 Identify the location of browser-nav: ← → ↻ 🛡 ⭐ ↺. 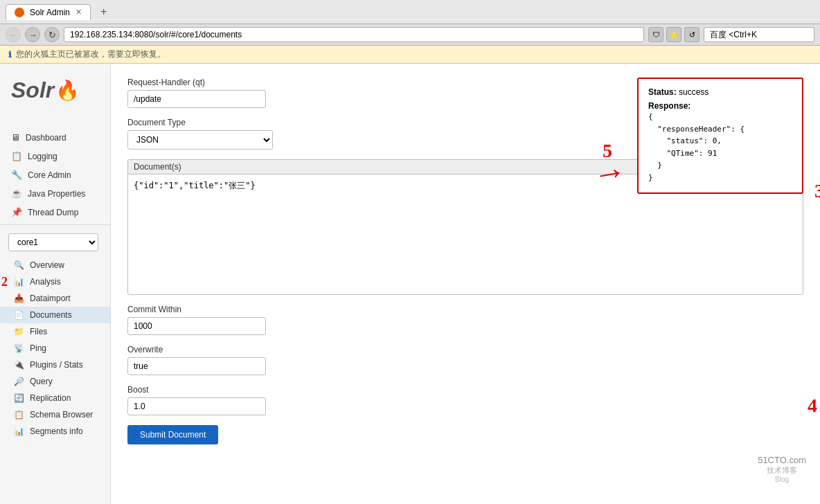
(410, 35).